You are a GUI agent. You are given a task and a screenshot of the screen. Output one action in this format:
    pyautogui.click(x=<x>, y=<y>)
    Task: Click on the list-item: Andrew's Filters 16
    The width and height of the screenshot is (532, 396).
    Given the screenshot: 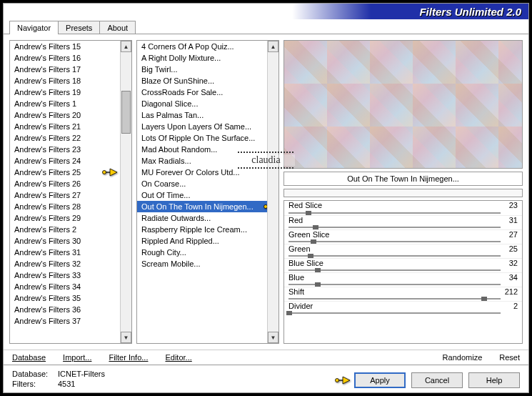 What is the action you would take?
    pyautogui.click(x=65, y=58)
    